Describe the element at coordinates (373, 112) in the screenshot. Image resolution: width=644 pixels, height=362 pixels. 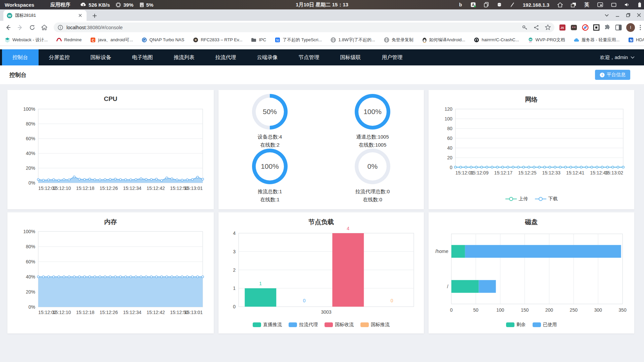
I see `gauge-percent: 100%` at that location.